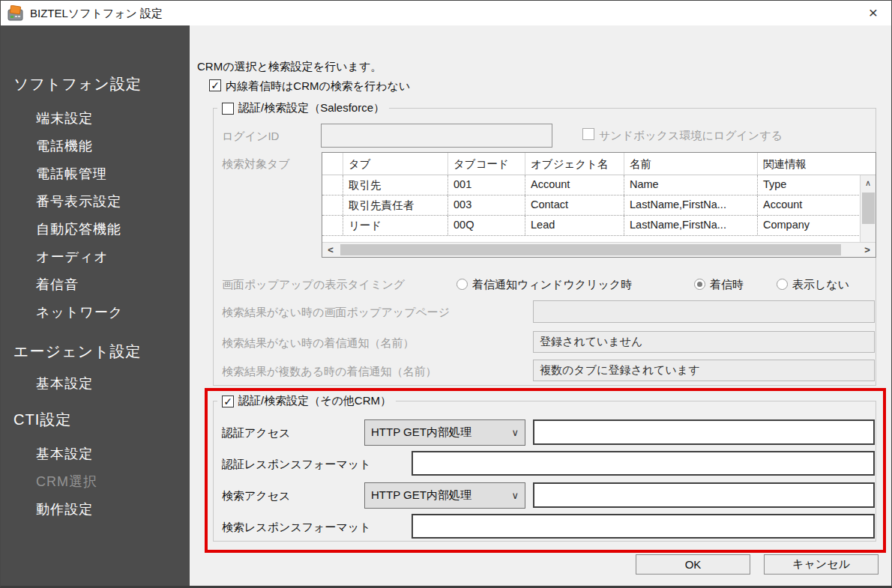 This screenshot has width=892, height=588. What do you see at coordinates (445, 496) in the screenshot?
I see `search-access-dropdown: HTTP GET内部処理 ∨` at bounding box center [445, 496].